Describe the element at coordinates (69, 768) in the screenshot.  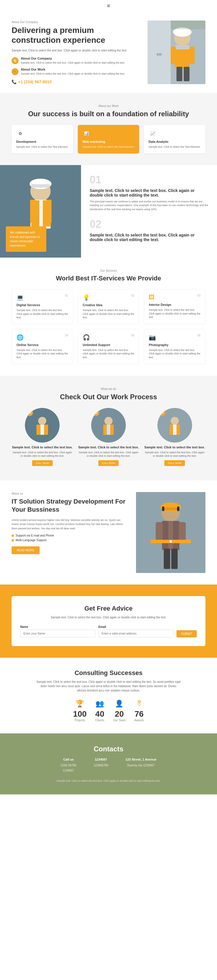
I see `contact-col-1-info: (234) 56789 1234567` at that location.